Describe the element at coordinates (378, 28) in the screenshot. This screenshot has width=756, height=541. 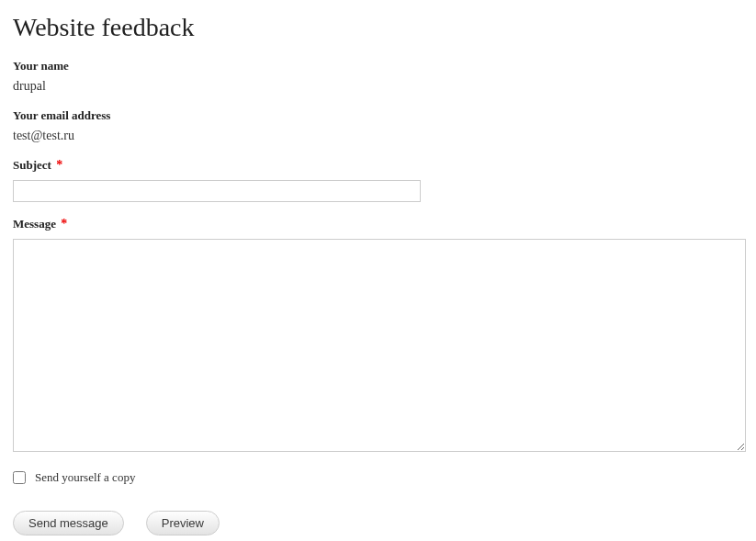
I see `page-title: Website feedback` at that location.